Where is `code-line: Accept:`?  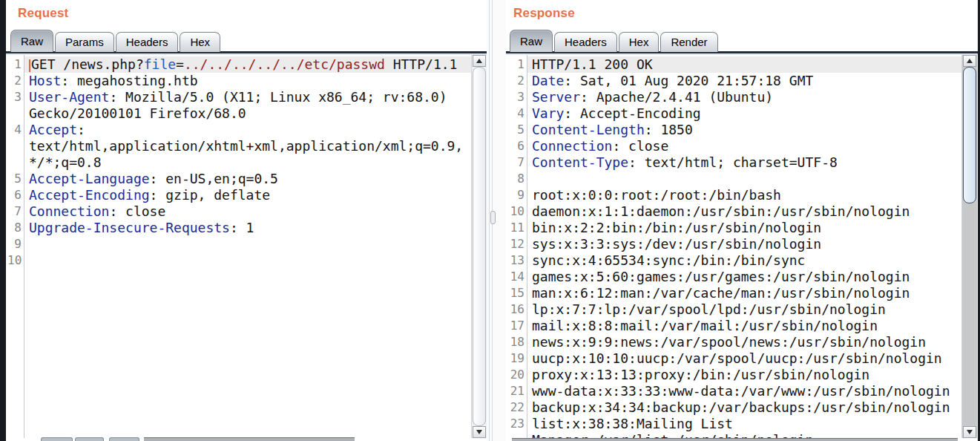
code-line: Accept: is located at coordinates (248, 130).